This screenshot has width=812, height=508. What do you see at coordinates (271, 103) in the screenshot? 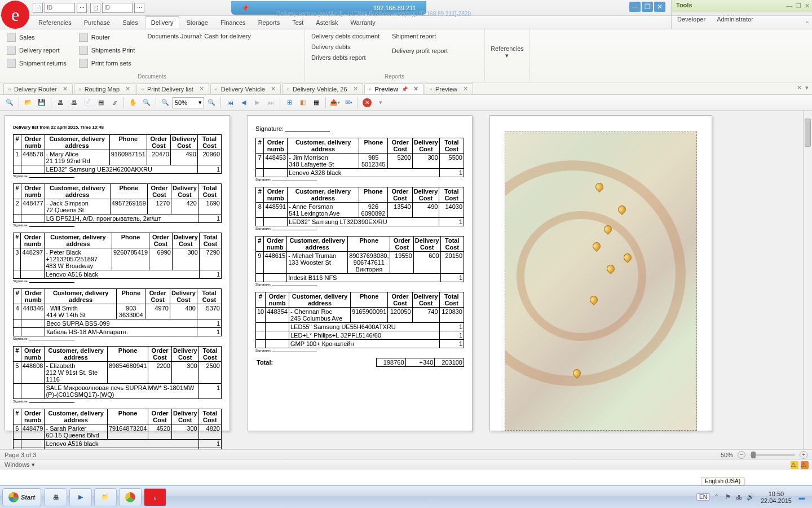
I see `last-page-icon: ⏭` at bounding box center [271, 103].